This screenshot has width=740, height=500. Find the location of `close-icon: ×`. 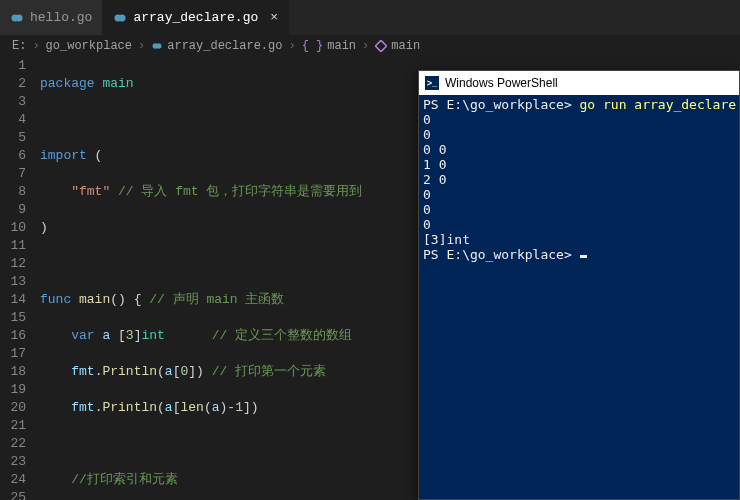

close-icon: × is located at coordinates (274, 18).